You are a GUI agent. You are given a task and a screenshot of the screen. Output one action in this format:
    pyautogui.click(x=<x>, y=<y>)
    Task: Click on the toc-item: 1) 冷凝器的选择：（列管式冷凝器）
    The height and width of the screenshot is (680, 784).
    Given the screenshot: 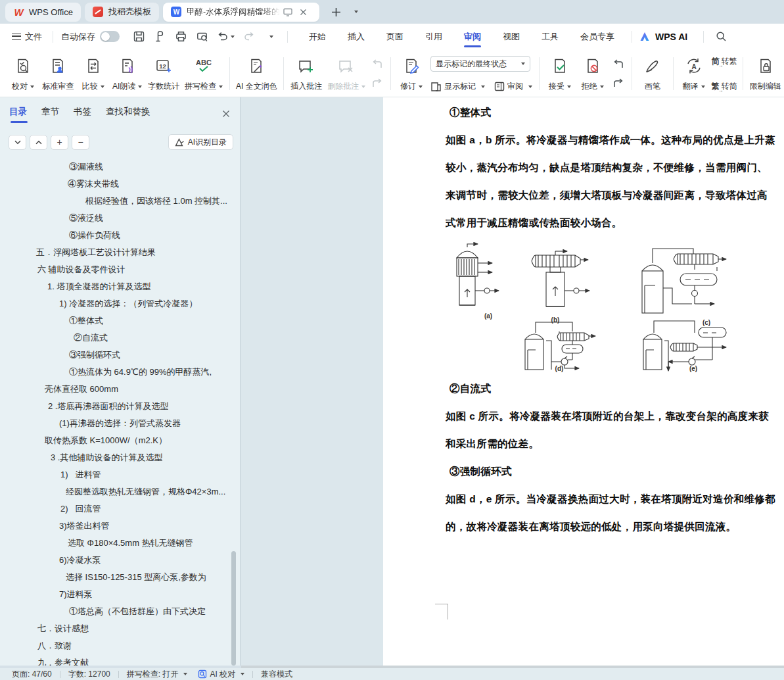 What is the action you would take?
    pyautogui.click(x=117, y=304)
    